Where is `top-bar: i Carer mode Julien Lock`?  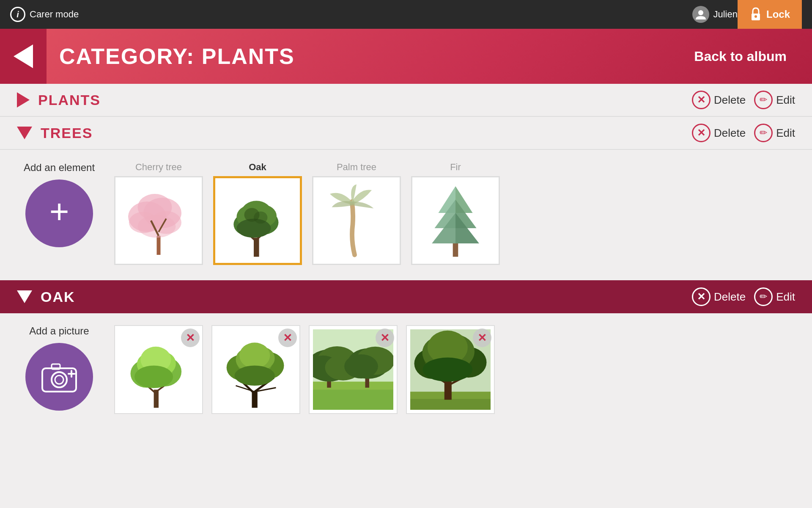
top-bar: i Carer mode Julien Lock is located at coordinates (406, 14).